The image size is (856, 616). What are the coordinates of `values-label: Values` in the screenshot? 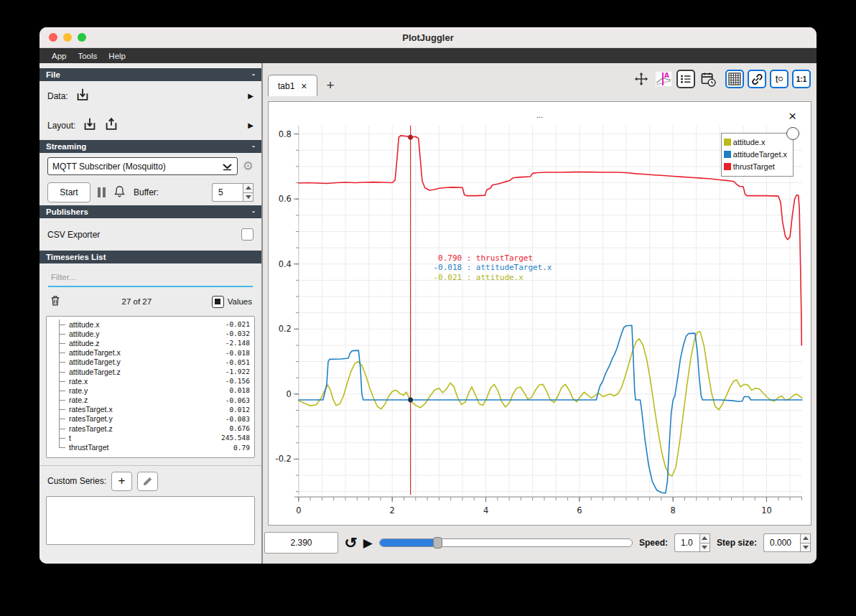 It's located at (240, 302).